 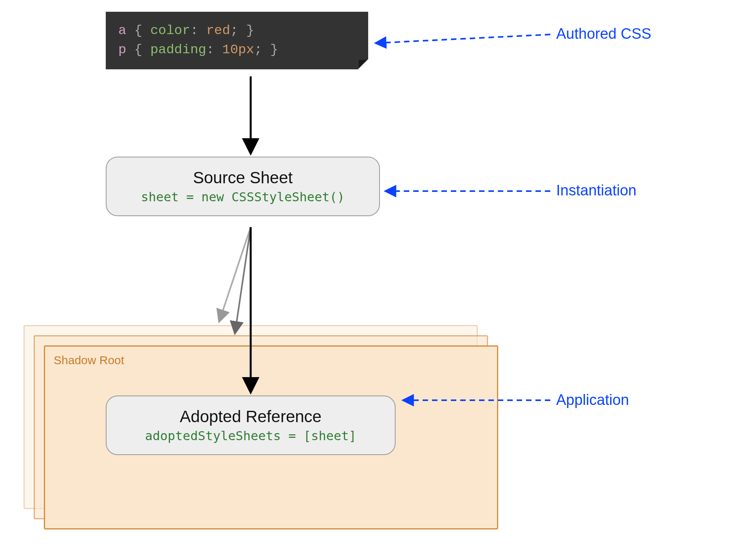 I want to click on source-sheet-code: sheet = new CSSStyleSheet(), so click(x=243, y=197).